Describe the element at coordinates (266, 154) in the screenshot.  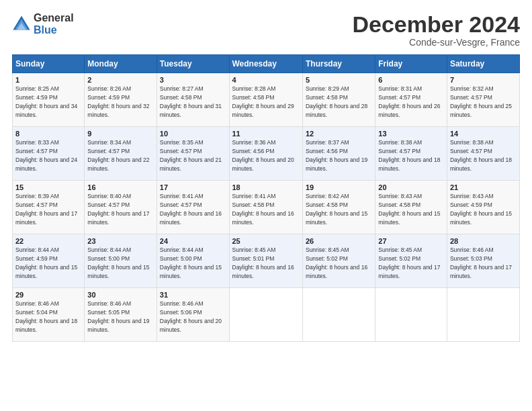
I see `week-row-2: 8 Sunrise: 8:33 AMSunset: 4:57 PMDayligh…` at that location.